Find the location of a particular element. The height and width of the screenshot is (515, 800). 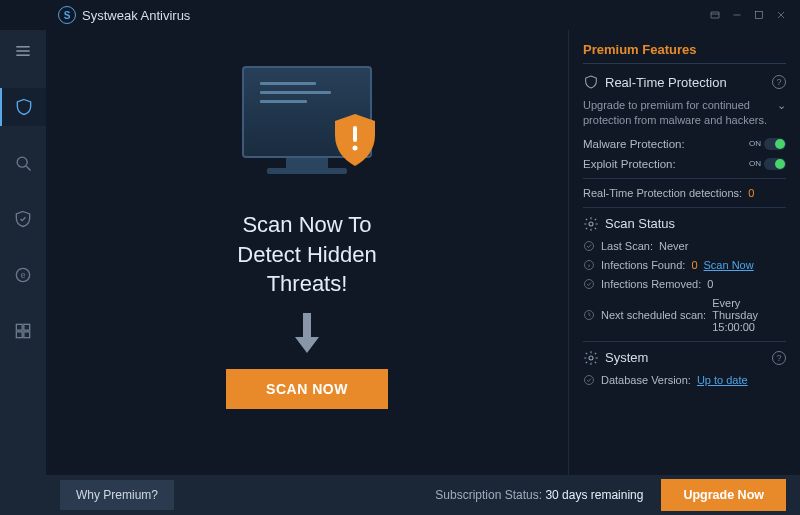

next-scan-label: Next scheduled scan: is located at coordinates (654, 315).